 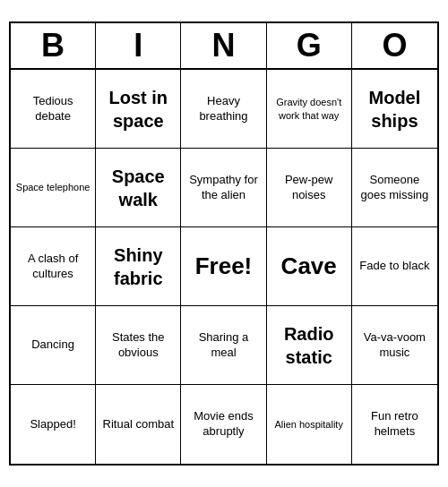 What do you see at coordinates (223, 346) in the screenshot?
I see `cell-text-17: Sharing a meal` at bounding box center [223, 346].